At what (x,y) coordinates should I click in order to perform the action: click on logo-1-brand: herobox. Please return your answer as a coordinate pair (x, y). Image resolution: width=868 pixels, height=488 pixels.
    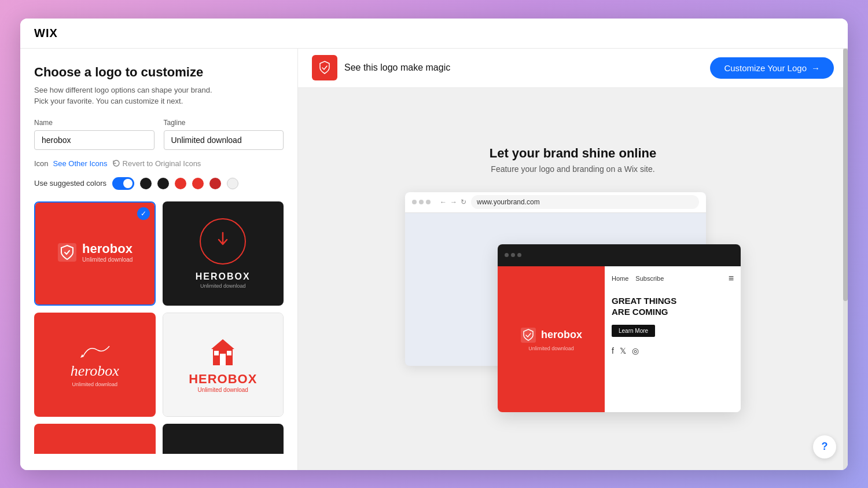
    Looking at the image, I should click on (108, 249).